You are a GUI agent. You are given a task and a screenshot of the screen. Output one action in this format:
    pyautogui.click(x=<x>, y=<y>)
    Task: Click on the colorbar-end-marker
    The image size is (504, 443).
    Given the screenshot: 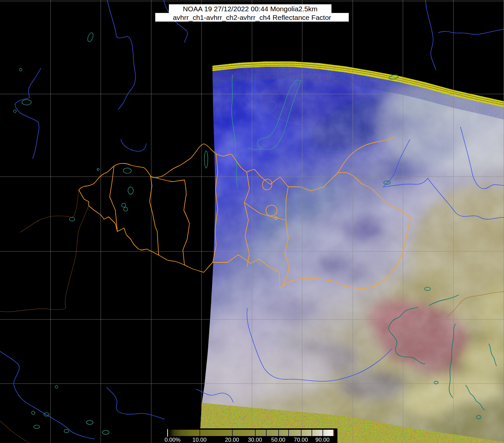 What is the action you would take?
    pyautogui.click(x=334, y=433)
    